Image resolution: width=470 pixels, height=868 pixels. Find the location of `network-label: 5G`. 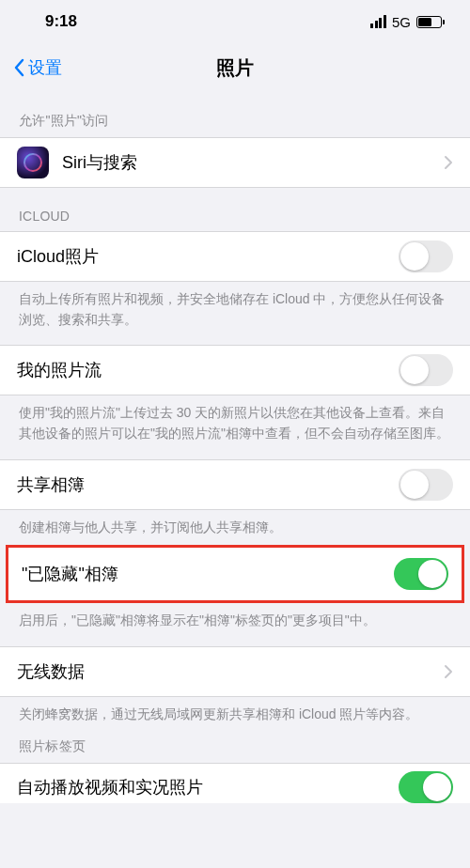

network-label: 5G is located at coordinates (401, 23).